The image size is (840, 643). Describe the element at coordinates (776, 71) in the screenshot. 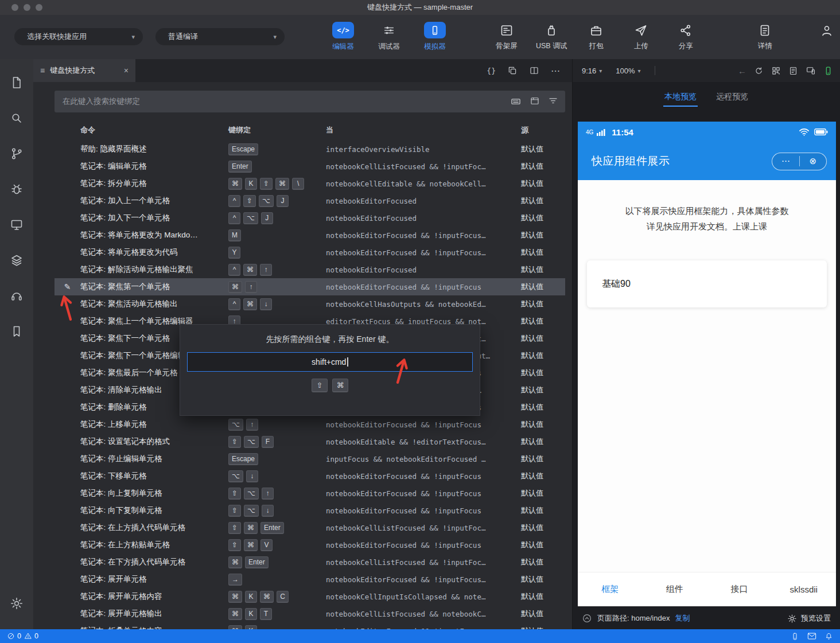

I see `qr-code-icon` at that location.